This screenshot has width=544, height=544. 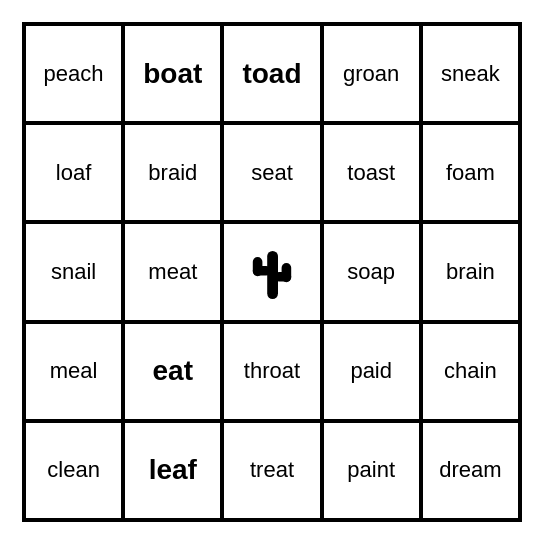 I want to click on cell-24: dream, so click(x=470, y=470).